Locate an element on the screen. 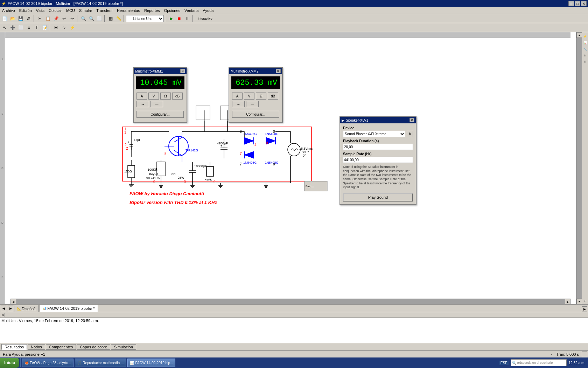 This screenshot has height=368, width=588. search-input is located at coordinates (538, 363).